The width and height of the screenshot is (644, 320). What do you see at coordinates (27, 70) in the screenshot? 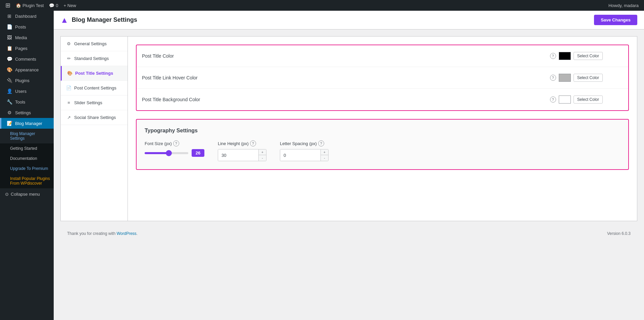
I see `sidebar-item-appearance: 🎨 Appearance` at bounding box center [27, 70].